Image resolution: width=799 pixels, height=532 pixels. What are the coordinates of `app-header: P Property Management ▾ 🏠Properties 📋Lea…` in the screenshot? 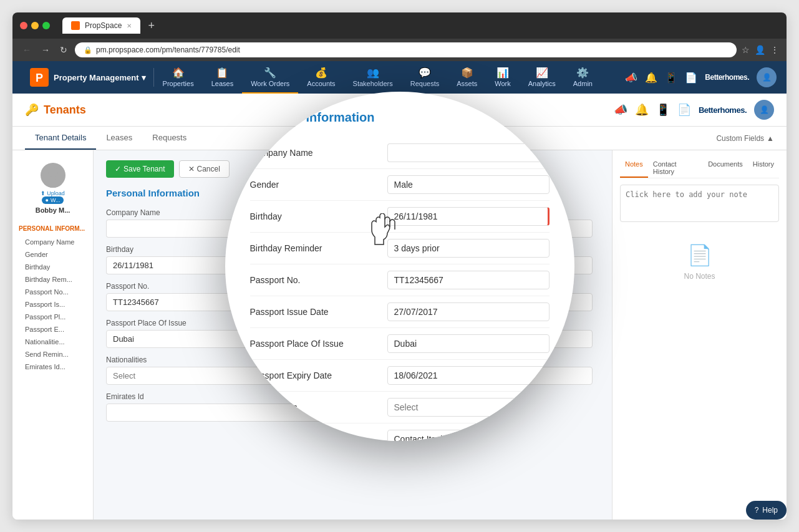 It's located at (399, 77).